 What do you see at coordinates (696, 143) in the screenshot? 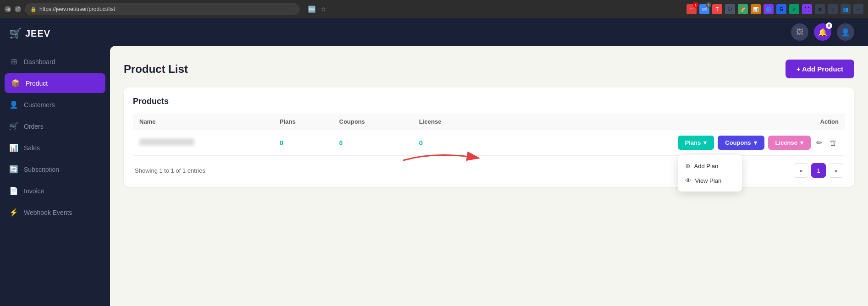
I see `plans-button: Plans ▾` at bounding box center [696, 143].